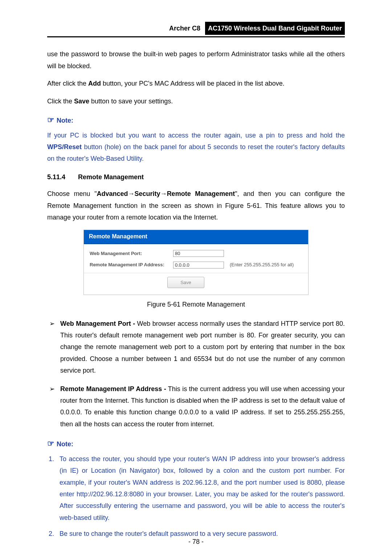 Image resolution: width=392 pixels, height=554 pixels. I want to click on bullet-text: Web browser access normally uses the sta…, so click(203, 347).